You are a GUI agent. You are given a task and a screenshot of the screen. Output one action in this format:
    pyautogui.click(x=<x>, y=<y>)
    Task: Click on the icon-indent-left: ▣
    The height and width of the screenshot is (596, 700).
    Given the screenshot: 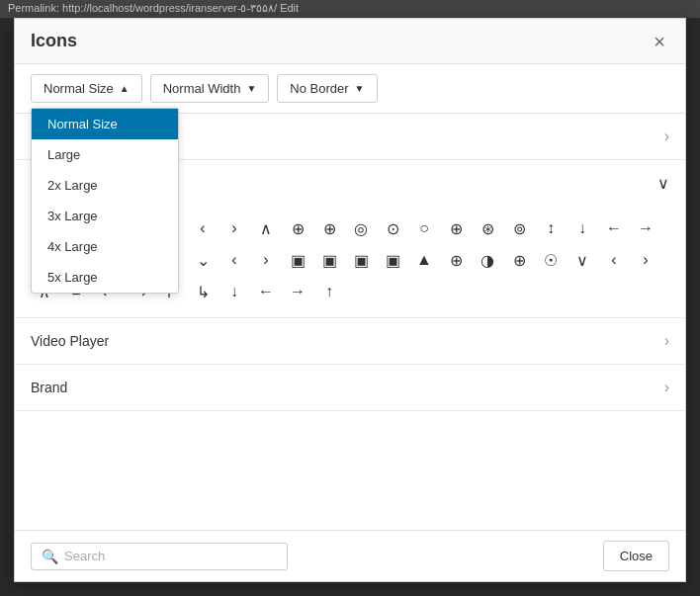 What is the action you would take?
    pyautogui.click(x=298, y=260)
    